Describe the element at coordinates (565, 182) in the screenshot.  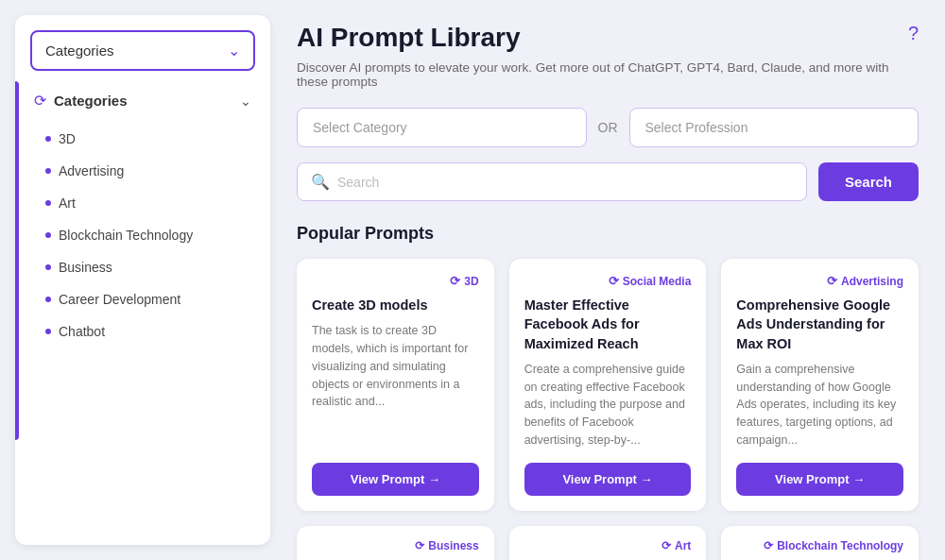
I see `search-input` at that location.